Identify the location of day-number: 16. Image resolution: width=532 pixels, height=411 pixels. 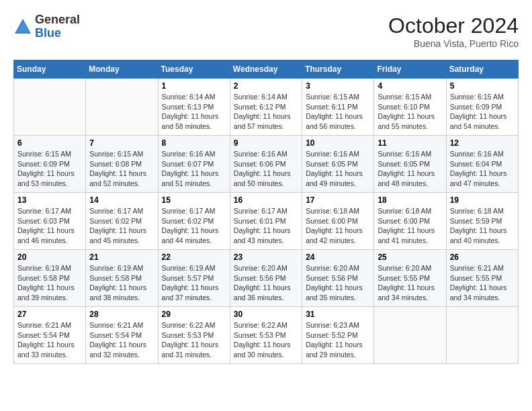
(266, 200).